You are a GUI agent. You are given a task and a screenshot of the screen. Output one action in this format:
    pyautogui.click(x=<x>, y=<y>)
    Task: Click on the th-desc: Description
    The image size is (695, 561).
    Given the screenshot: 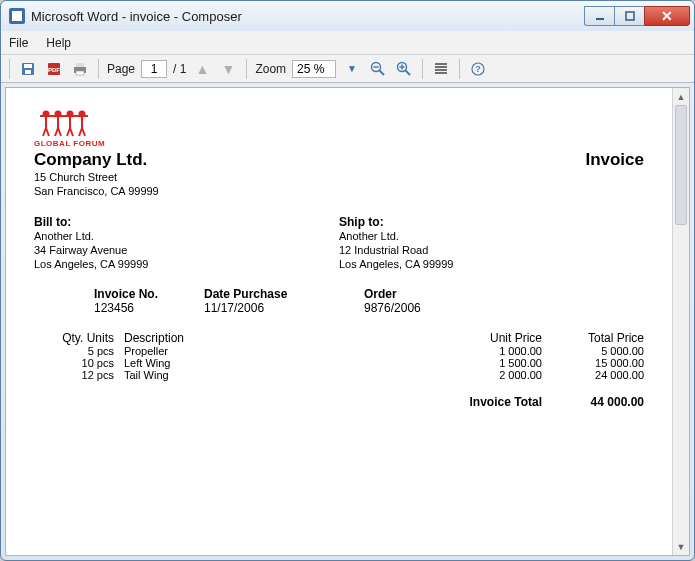 What is the action you would take?
    pyautogui.click(x=204, y=338)
    